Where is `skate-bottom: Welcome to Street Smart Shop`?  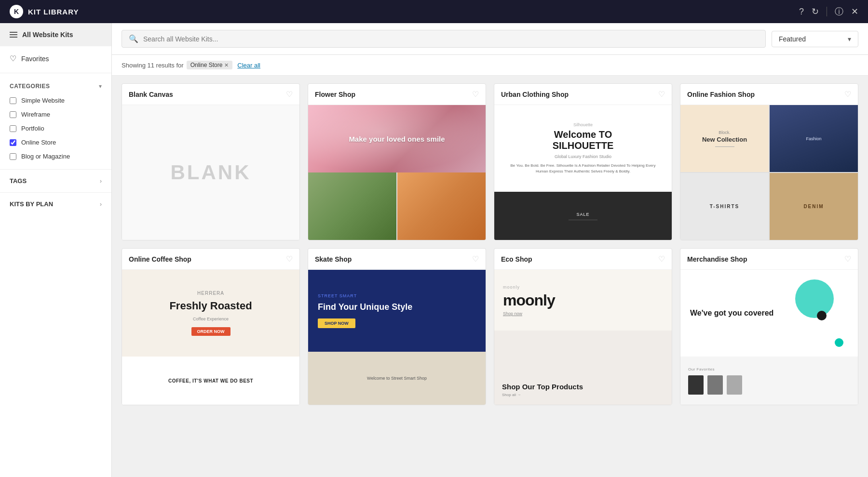 skate-bottom: Welcome to Street Smart Shop is located at coordinates (397, 378).